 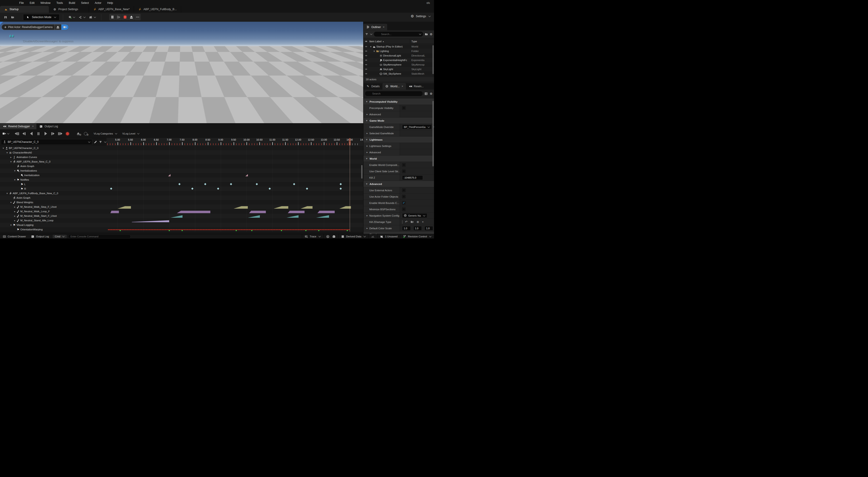 I want to click on menu-item-edit: Edit, so click(x=32, y=3).